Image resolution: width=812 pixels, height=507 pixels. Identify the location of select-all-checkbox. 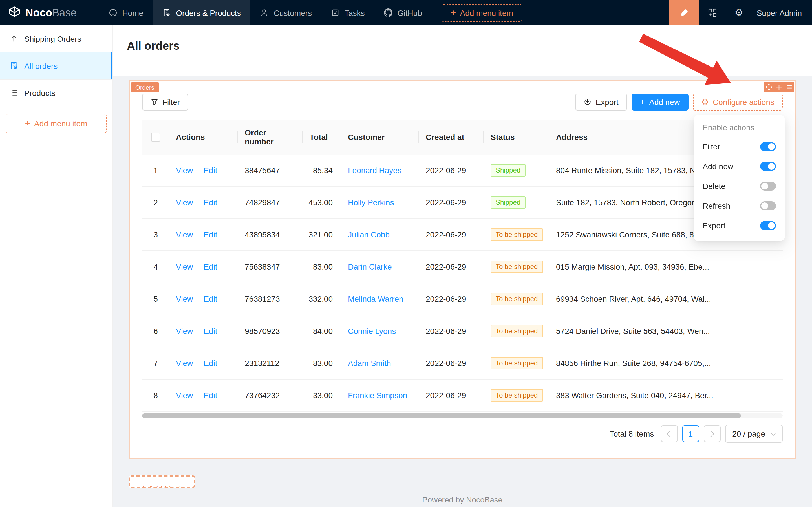
(156, 137).